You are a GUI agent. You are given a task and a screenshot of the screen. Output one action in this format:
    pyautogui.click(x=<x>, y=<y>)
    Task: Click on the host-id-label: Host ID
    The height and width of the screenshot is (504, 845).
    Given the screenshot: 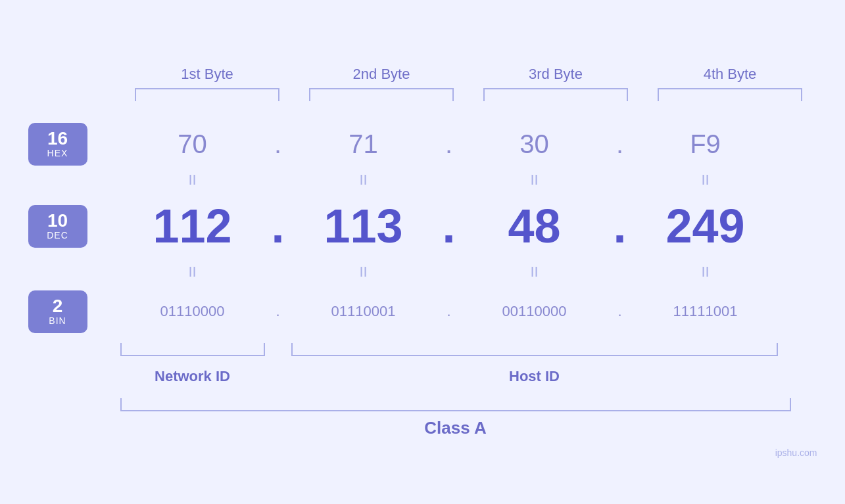 What is the action you would take?
    pyautogui.click(x=535, y=377)
    